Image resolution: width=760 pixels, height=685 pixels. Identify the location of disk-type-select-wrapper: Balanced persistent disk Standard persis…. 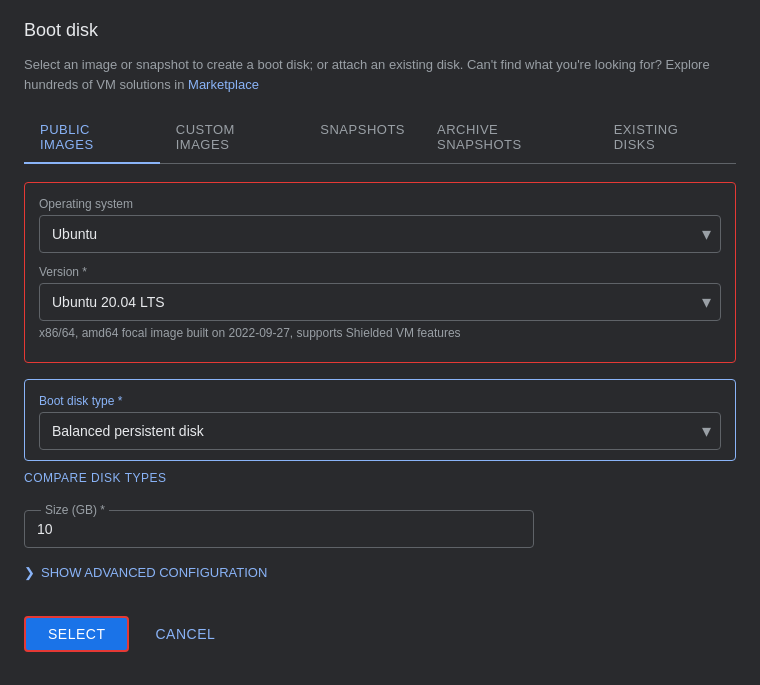
(380, 431).